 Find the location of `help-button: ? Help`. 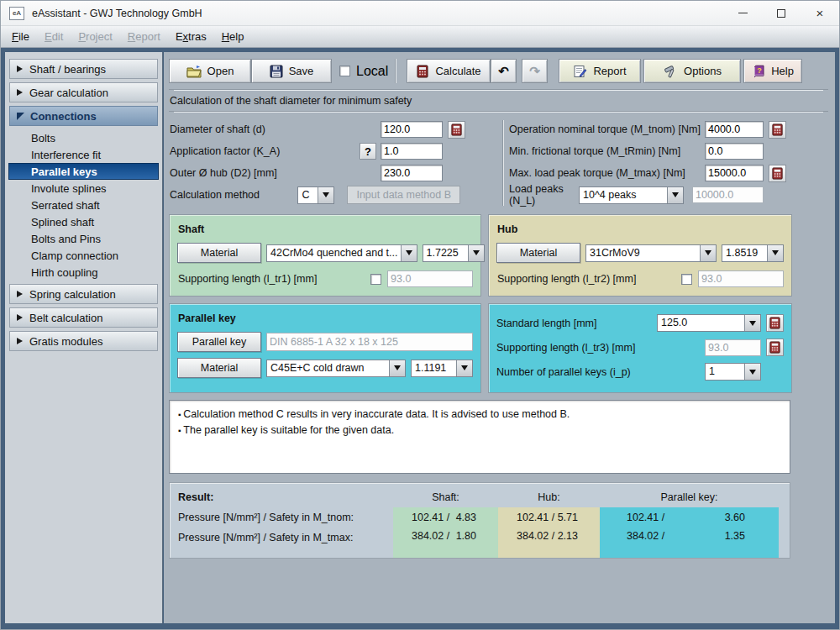

help-button: ? Help is located at coordinates (773, 71).